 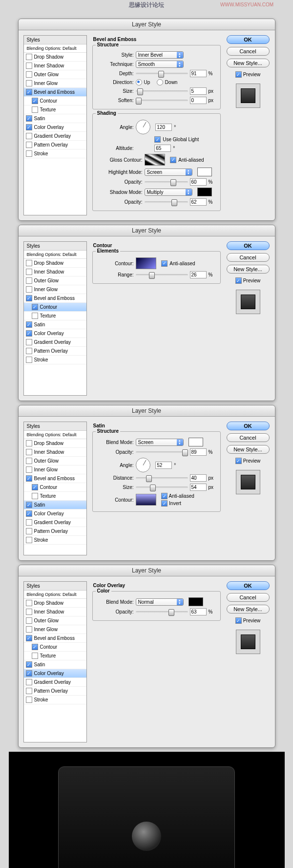 What do you see at coordinates (160, 64) in the screenshot?
I see `technique-select: Smooth▴▾` at bounding box center [160, 64].